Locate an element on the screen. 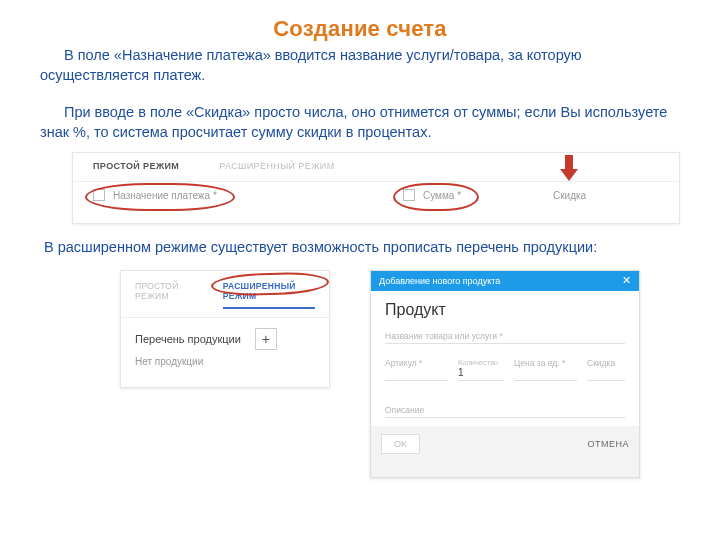 The image size is (720, 540). close-icon: ✕ is located at coordinates (626, 280).